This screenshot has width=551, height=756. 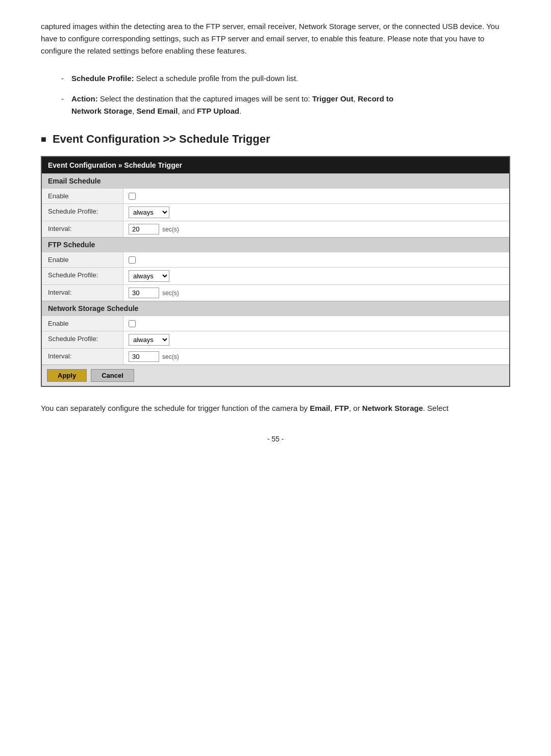 What do you see at coordinates (276, 259) in the screenshot?
I see `ftp-enable-row: Enable` at bounding box center [276, 259].